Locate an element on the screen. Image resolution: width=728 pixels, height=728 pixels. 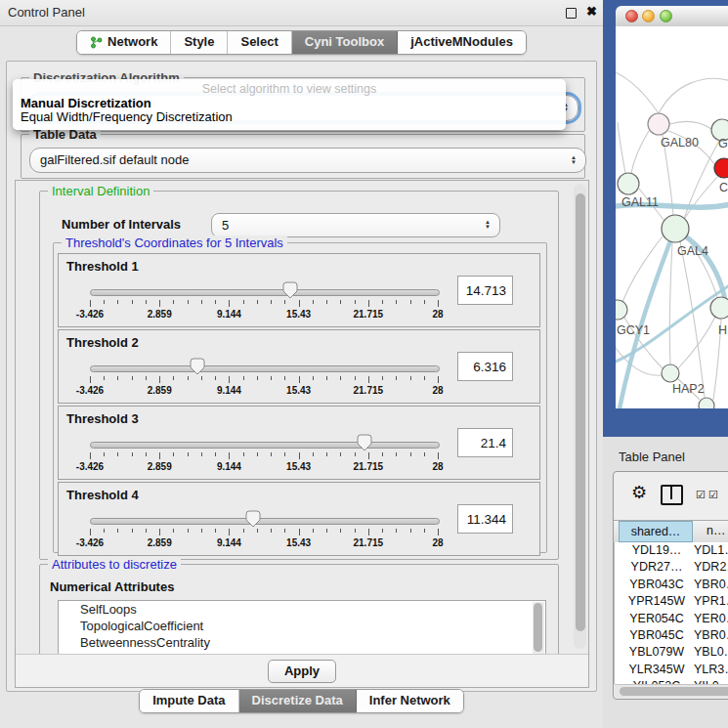
network-node-h is located at coordinates (719, 308).